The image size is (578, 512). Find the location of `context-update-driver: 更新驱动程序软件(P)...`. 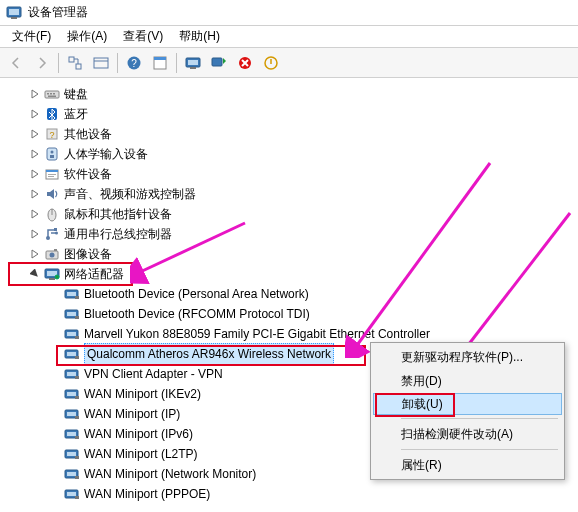

context-update-driver: 更新驱动程序软件(P)... is located at coordinates (468, 357).